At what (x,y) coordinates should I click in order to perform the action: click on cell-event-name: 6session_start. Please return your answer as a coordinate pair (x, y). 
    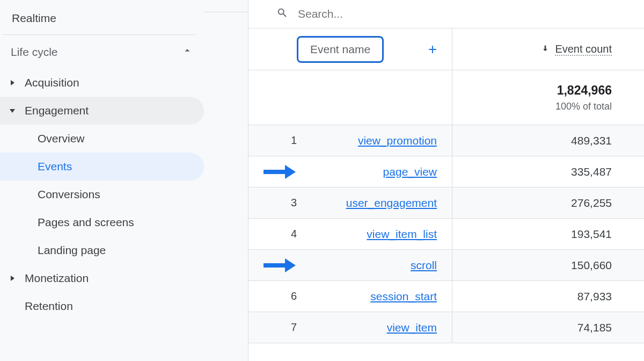
    Looking at the image, I should click on (350, 297).